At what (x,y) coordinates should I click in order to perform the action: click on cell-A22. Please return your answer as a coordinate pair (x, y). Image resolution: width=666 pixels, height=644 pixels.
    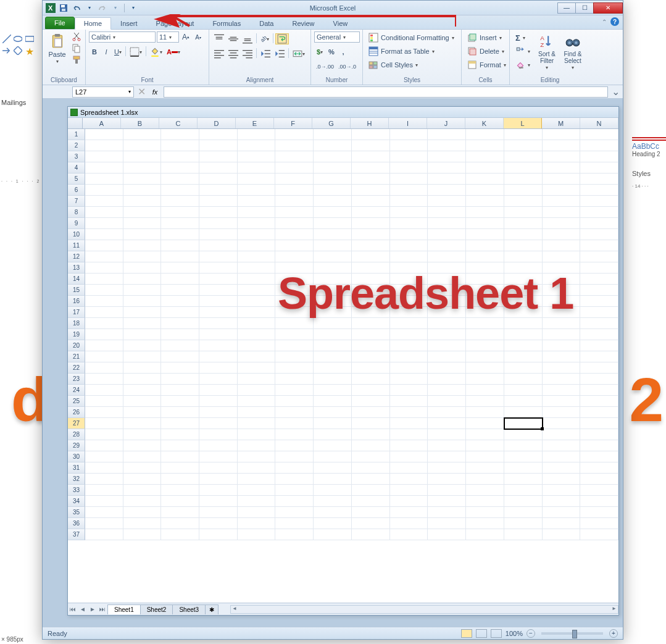
    Looking at the image, I should click on (104, 368).